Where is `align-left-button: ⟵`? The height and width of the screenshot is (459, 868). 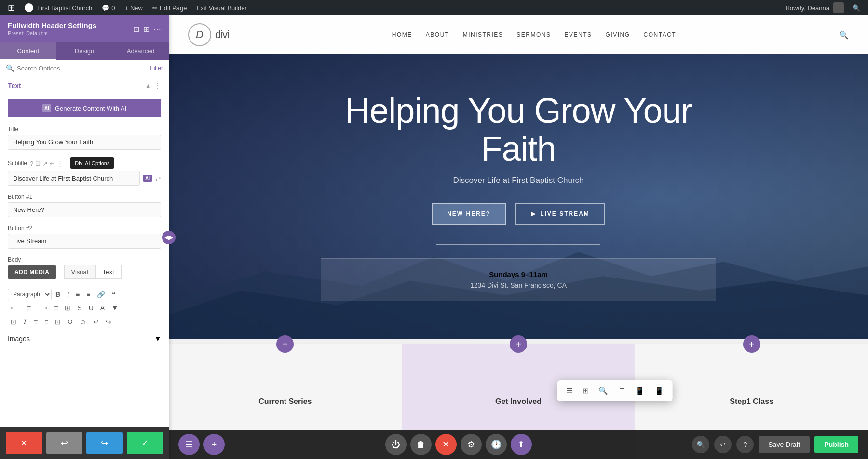 align-left-button: ⟵ is located at coordinates (15, 308).